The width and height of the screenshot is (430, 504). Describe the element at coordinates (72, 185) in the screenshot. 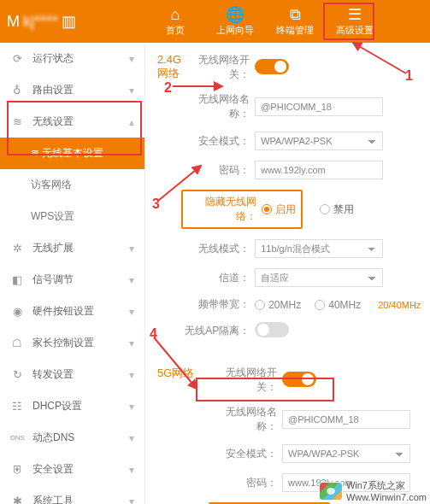

I see `sidebar-sub-guest: 访客网络` at that location.